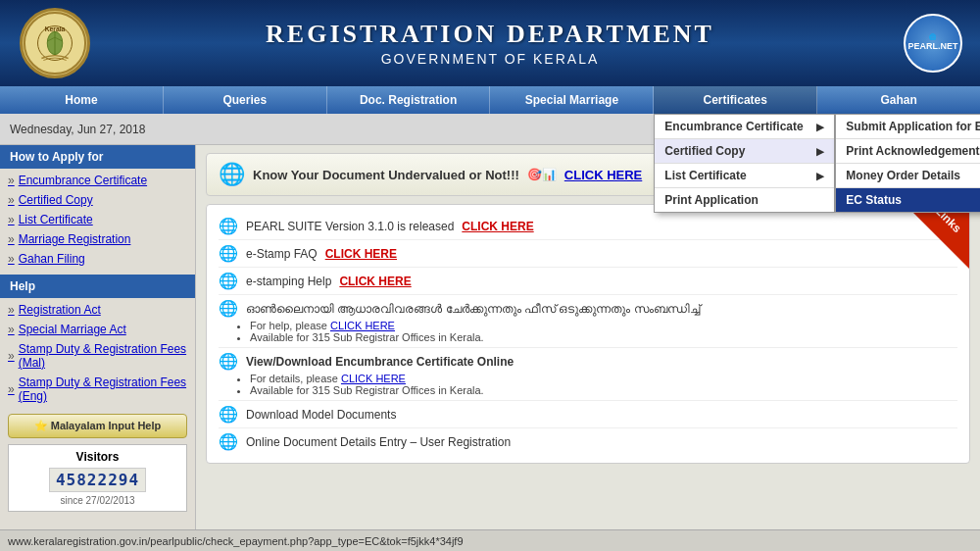 Image resolution: width=980 pixels, height=551 pixels. Describe the element at coordinates (282, 254) in the screenshot. I see `news-text: e-Stamp FAQ` at that location.